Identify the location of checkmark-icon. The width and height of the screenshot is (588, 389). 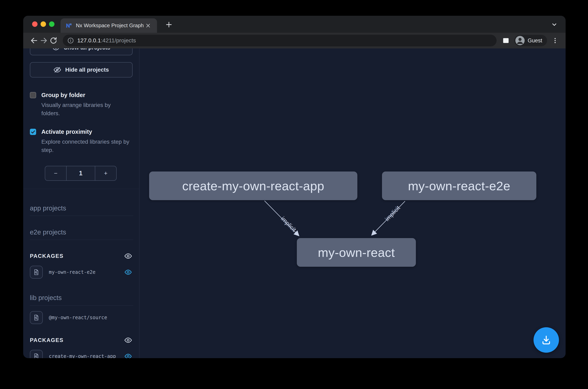
(33, 132).